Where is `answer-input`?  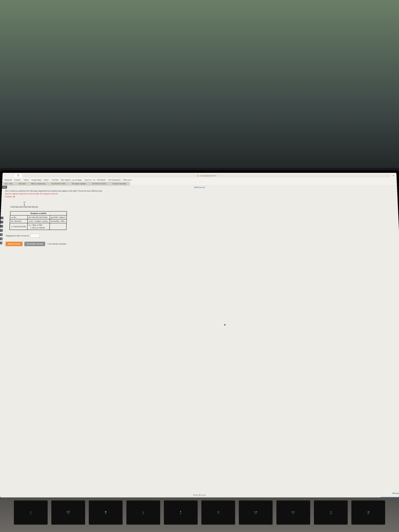 answer-input is located at coordinates (35, 236).